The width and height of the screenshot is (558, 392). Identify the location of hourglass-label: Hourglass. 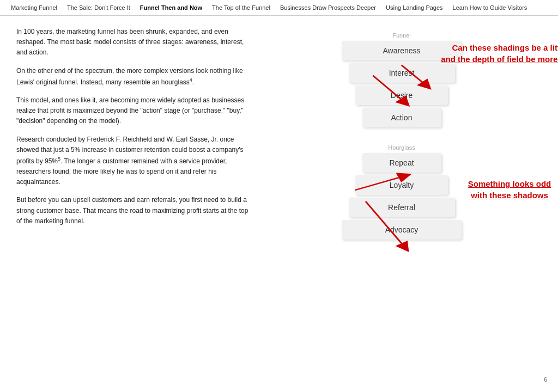
(402, 148).